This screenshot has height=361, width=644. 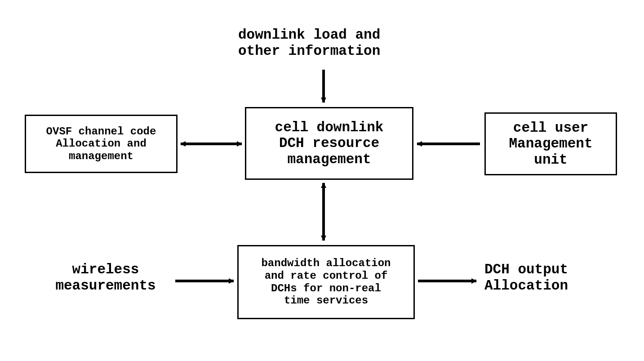 What do you see at coordinates (101, 144) in the screenshot?
I see `box-ovsf: OVSF channel code Allocation and managem…` at bounding box center [101, 144].